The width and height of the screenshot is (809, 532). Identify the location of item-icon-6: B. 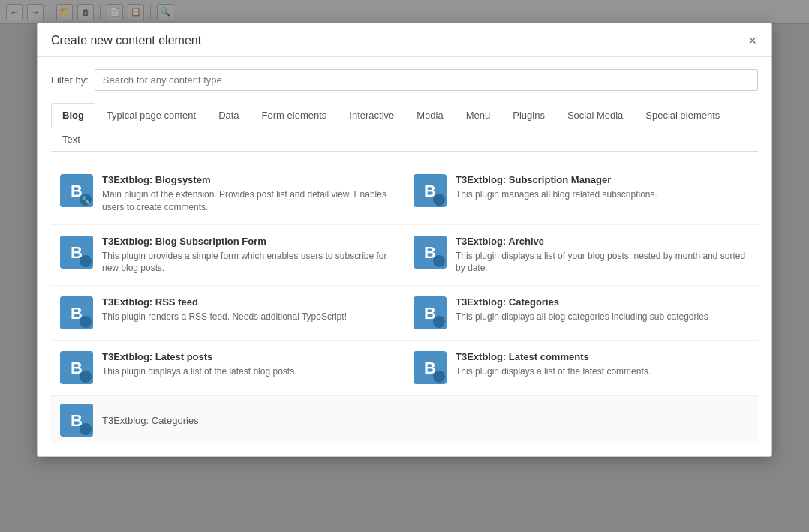
(77, 368).